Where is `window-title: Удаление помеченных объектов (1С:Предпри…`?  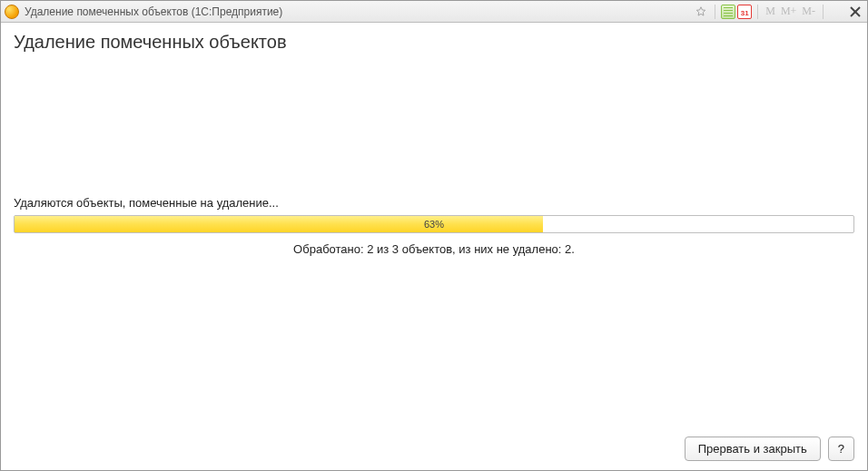 window-title: Удаление помеченных объектов (1С:Предпри… is located at coordinates (359, 12).